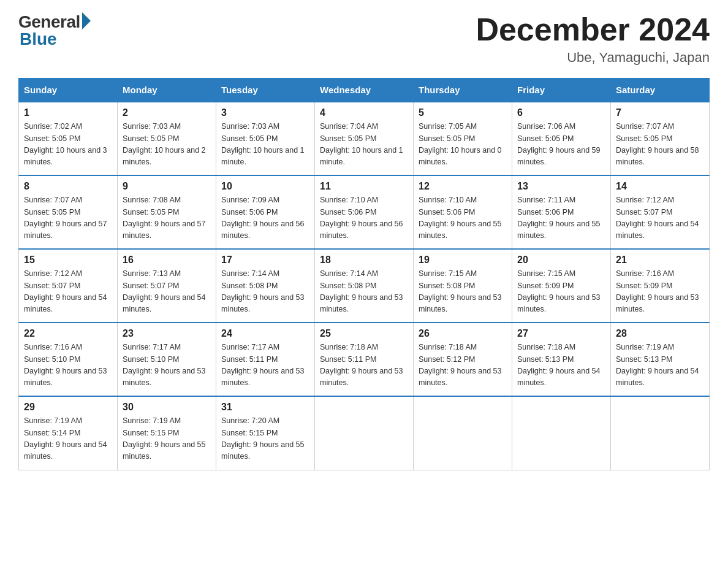 The height and width of the screenshot is (563, 728). I want to click on day-info: Sunrise: 7:17 AMSunset: 5:11 PMDaylight:…, so click(265, 366).